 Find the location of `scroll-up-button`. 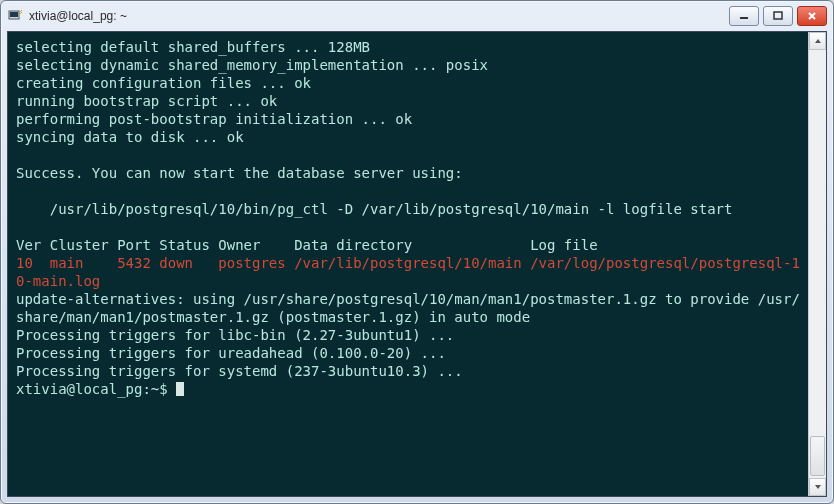

scroll-up-button is located at coordinates (818, 41).